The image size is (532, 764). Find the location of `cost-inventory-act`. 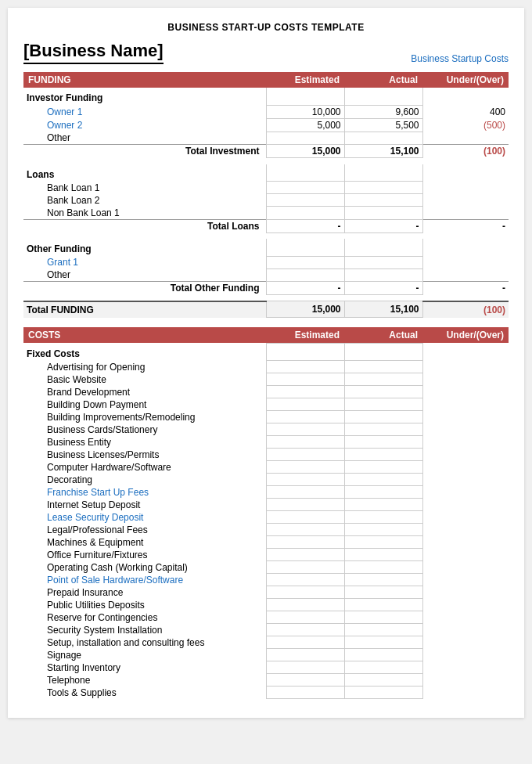

cost-inventory-act is located at coordinates (383, 668).